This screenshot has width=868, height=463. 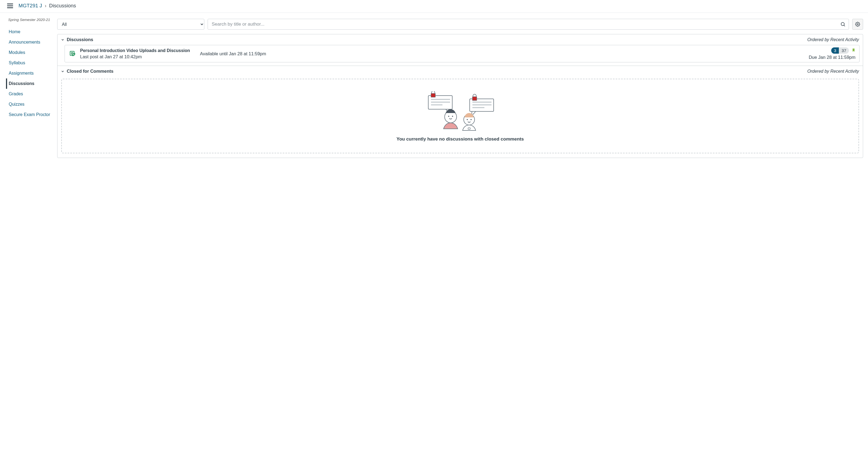 What do you see at coordinates (31, 114) in the screenshot?
I see `nav-secure-exam-proctor: Secure Exam Proctor` at bounding box center [31, 114].